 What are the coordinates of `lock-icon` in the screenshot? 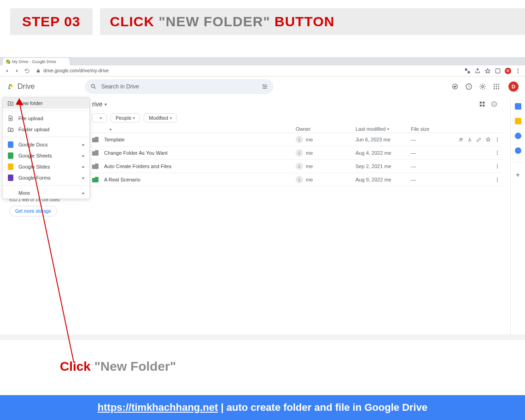 It's located at (38, 71).